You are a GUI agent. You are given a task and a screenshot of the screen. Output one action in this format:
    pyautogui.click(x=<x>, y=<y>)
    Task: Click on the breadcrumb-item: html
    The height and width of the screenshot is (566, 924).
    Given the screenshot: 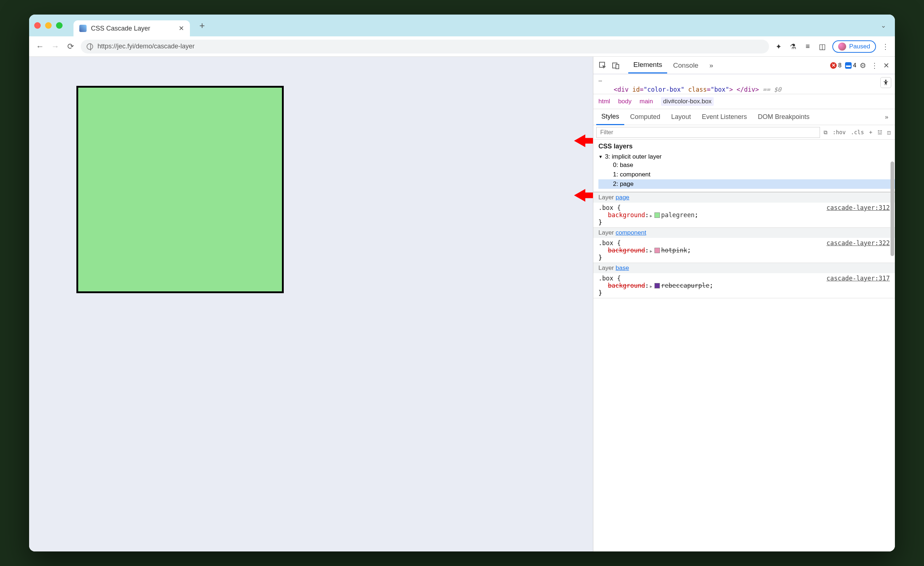 What is the action you would take?
    pyautogui.click(x=604, y=101)
    